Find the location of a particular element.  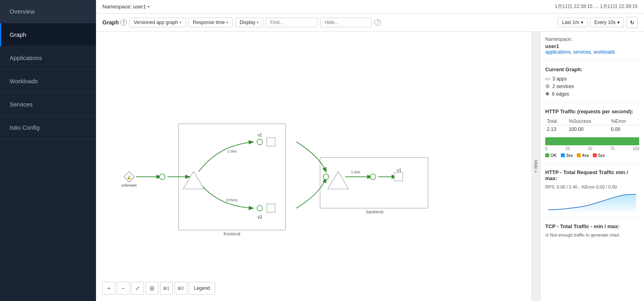

find-input is located at coordinates (292, 22).